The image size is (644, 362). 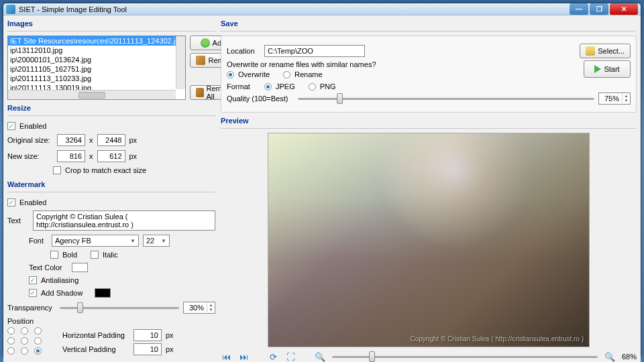 I want to click on pos-tl-radio, so click(x=11, y=331).